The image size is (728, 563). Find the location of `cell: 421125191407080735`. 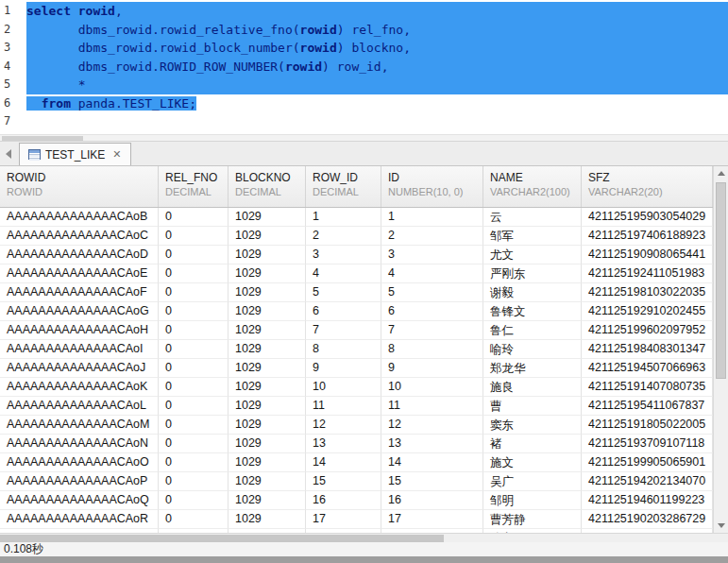

cell: 421125191407080735 is located at coordinates (648, 387).